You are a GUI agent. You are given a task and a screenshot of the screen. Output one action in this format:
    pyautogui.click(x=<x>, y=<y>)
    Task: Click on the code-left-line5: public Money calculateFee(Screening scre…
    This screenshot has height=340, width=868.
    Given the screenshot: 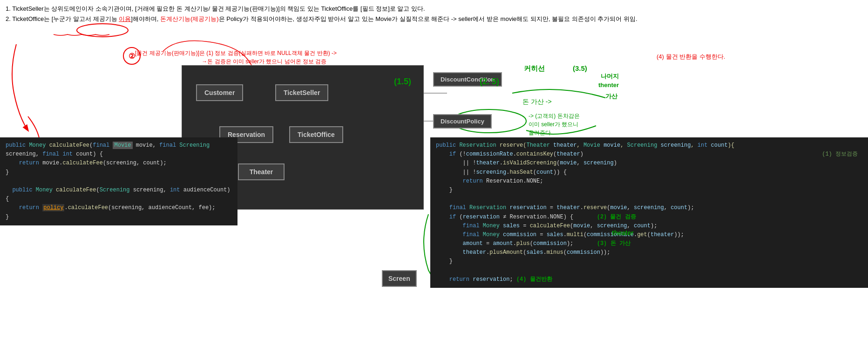 What is the action you would take?
    pyautogui.click(x=119, y=195)
    